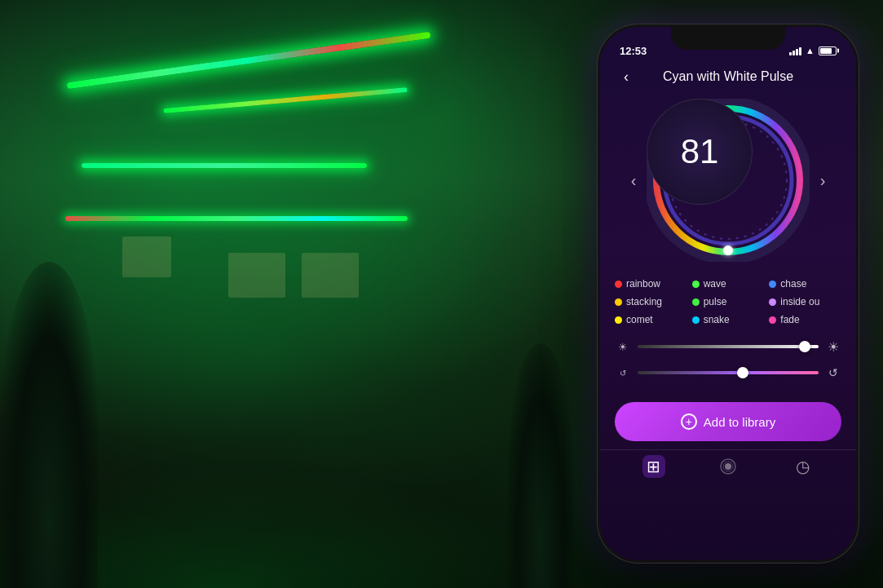 Image resolution: width=883 pixels, height=588 pixels. I want to click on speed-thumb, so click(743, 373).